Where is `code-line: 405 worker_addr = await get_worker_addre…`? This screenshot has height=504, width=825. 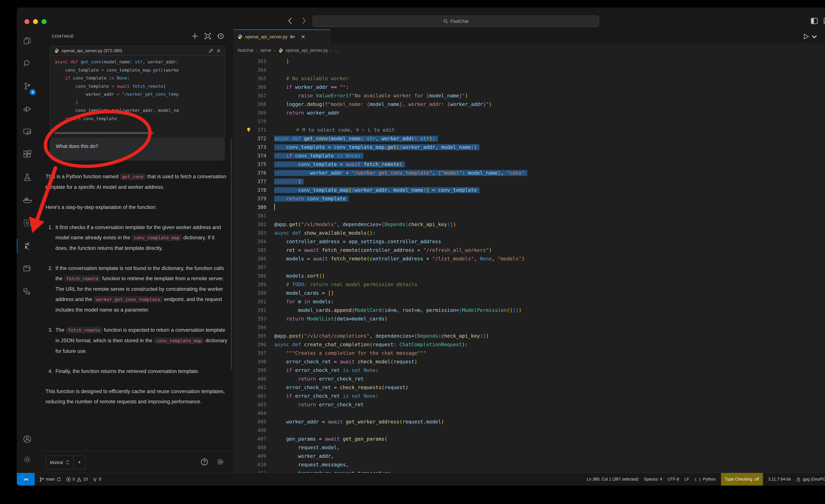 code-line: 405 worker_addr = await get_worker_addre… is located at coordinates (529, 422).